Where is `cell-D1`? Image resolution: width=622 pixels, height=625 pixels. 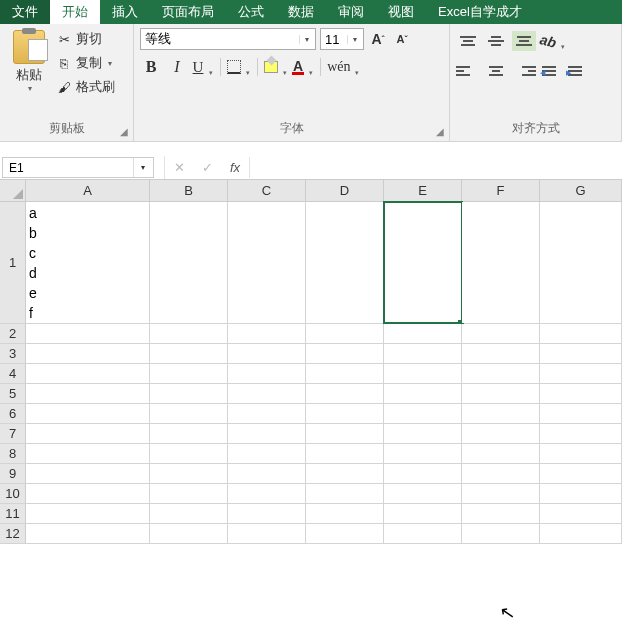
cell-D1 is located at coordinates (345, 262).